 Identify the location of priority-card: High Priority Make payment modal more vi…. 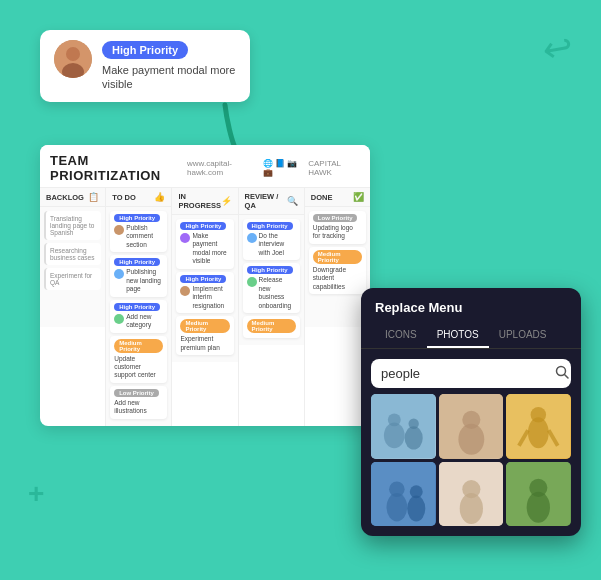
(145, 66).